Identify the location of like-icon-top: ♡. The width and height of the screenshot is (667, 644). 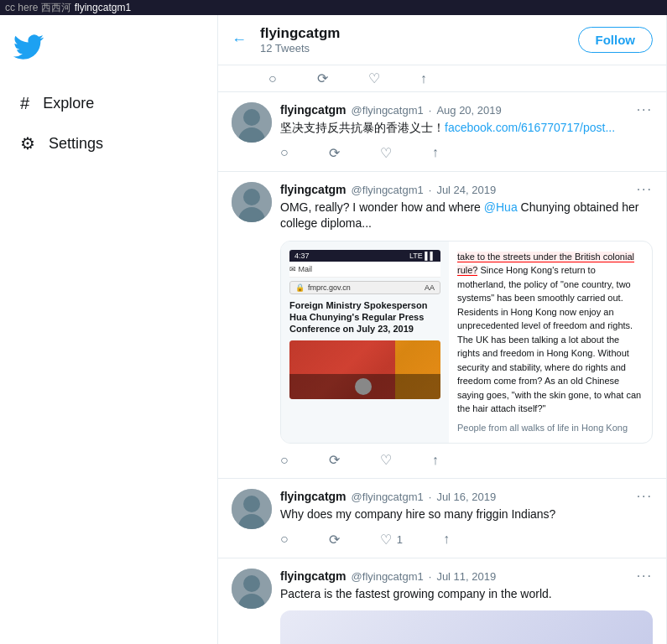
(374, 79).